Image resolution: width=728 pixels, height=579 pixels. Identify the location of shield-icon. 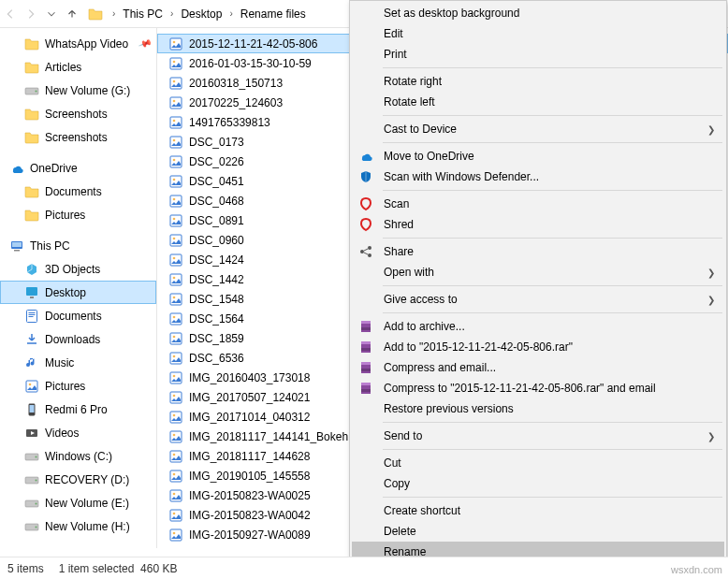
(366, 177).